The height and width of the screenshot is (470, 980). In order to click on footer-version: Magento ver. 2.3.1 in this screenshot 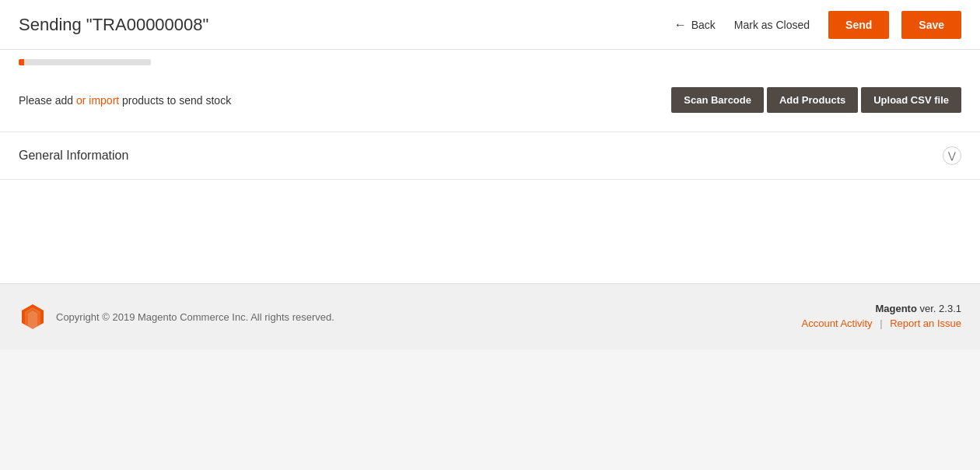, I will do `click(882, 308)`.